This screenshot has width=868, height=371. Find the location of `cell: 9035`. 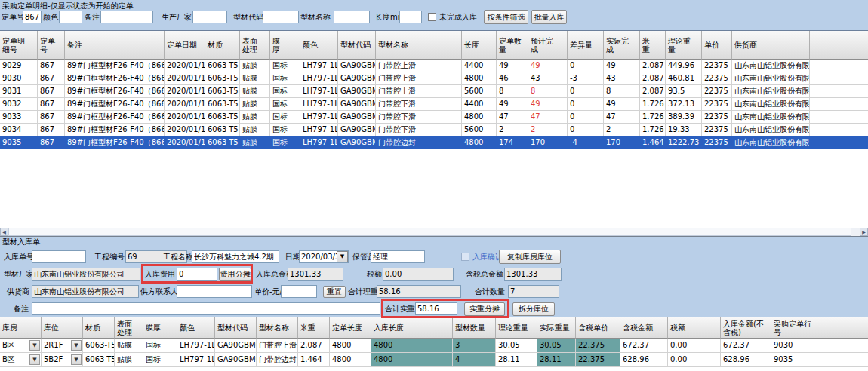

cell: 9035 is located at coordinates (799, 360).